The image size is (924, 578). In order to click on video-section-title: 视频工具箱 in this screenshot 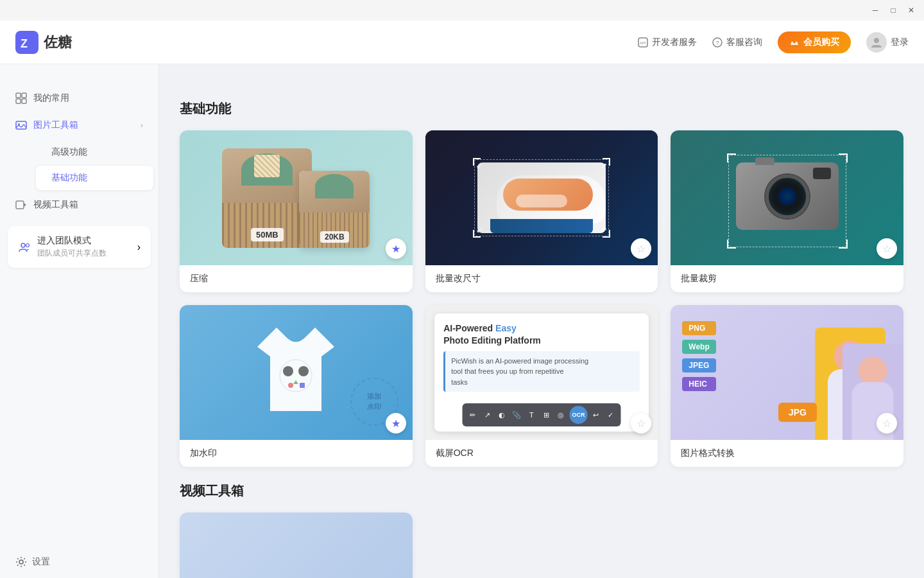, I will do `click(542, 491)`.